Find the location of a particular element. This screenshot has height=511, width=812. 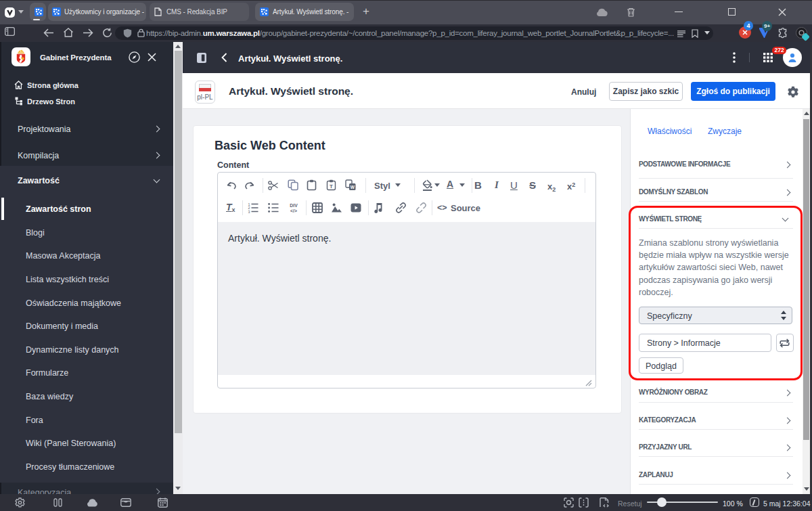

svg-text: W is located at coordinates (353, 187).